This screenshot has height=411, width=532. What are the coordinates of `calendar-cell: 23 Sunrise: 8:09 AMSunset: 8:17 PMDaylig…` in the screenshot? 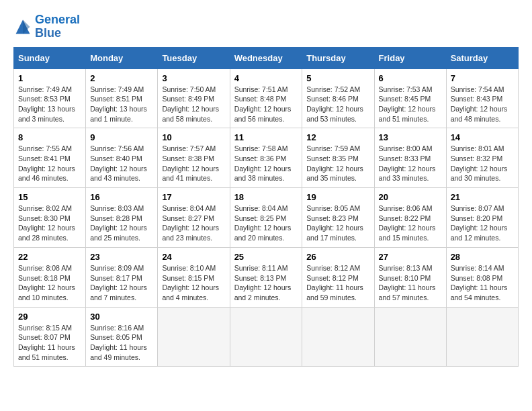 It's located at (122, 277).